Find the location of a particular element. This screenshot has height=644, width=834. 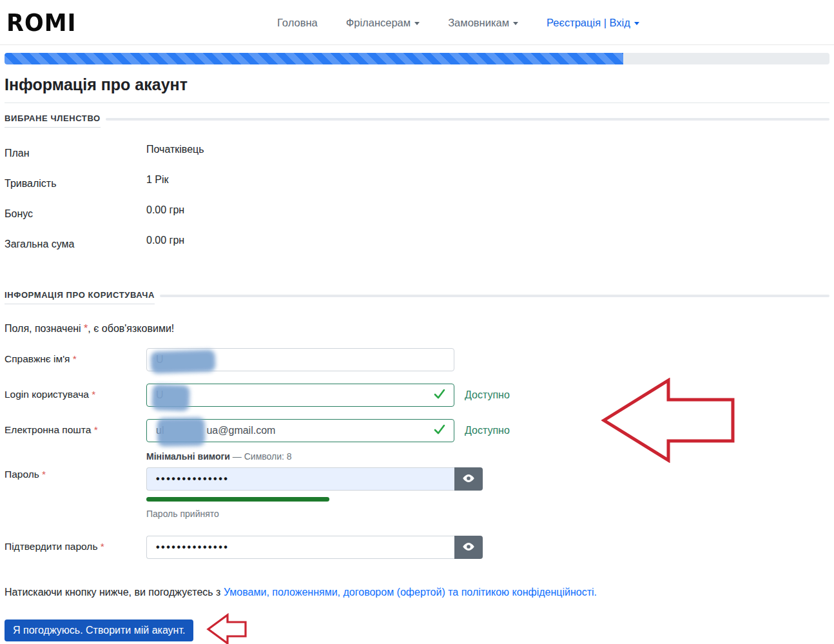

nav-item-register-login: Реєстрація | Вхід is located at coordinates (593, 23).